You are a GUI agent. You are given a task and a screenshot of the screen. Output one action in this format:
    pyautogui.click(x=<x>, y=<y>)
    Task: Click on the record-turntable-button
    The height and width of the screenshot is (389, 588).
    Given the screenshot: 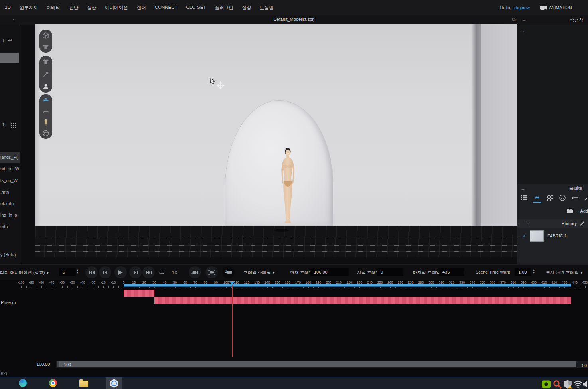 What is the action you would take?
    pyautogui.click(x=195, y=272)
    